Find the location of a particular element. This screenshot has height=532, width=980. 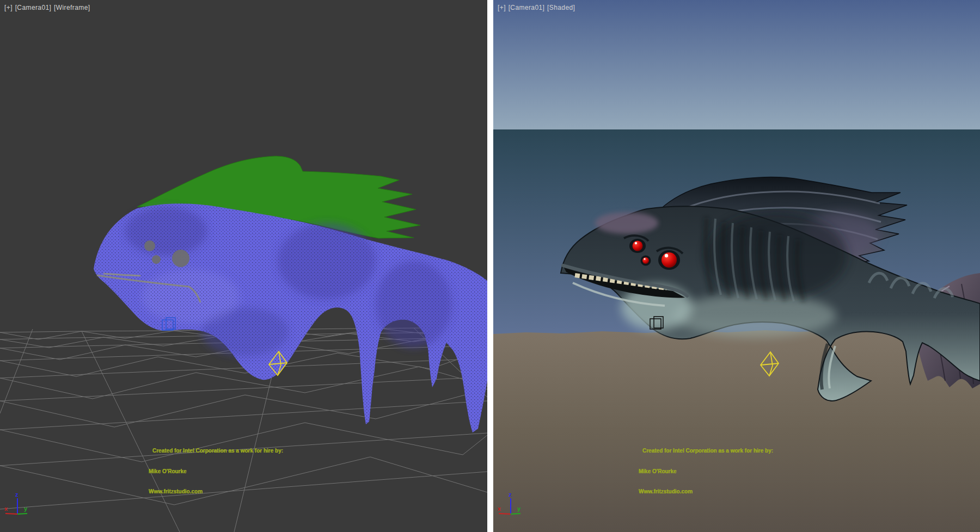

fish-eye-small is located at coordinates (156, 259).